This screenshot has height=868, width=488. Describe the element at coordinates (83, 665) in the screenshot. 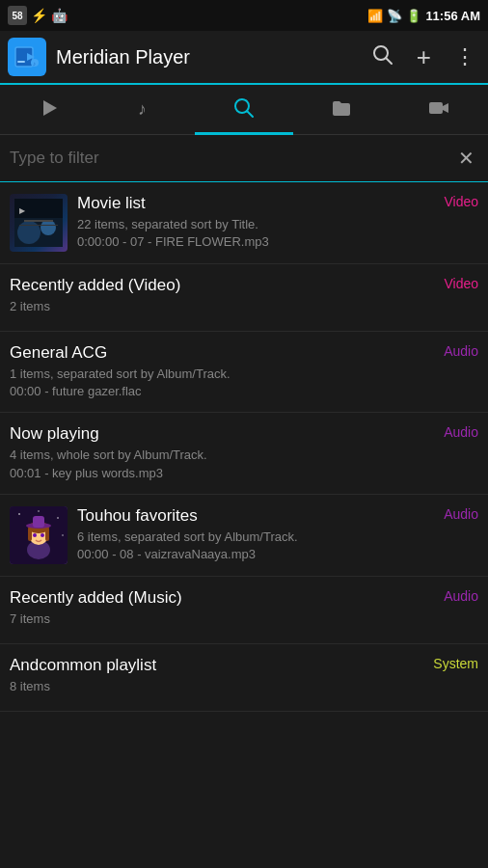

I see `item-title: Andcommon playlist` at that location.